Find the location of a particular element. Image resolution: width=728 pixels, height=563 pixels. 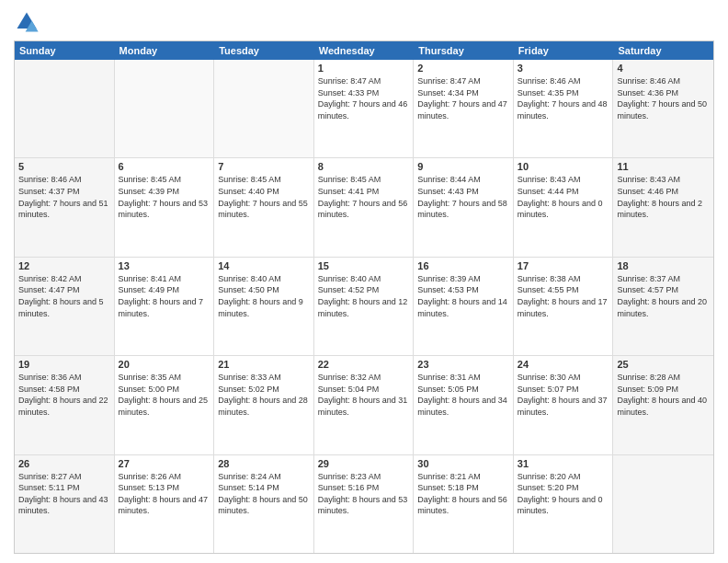

day-number: 29 is located at coordinates (364, 464).